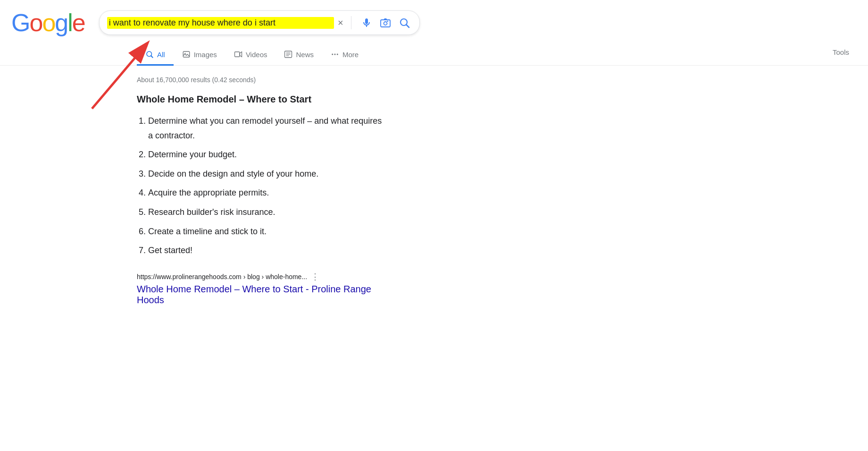 This screenshot has height=451, width=868. I want to click on dots-icon, so click(335, 54).